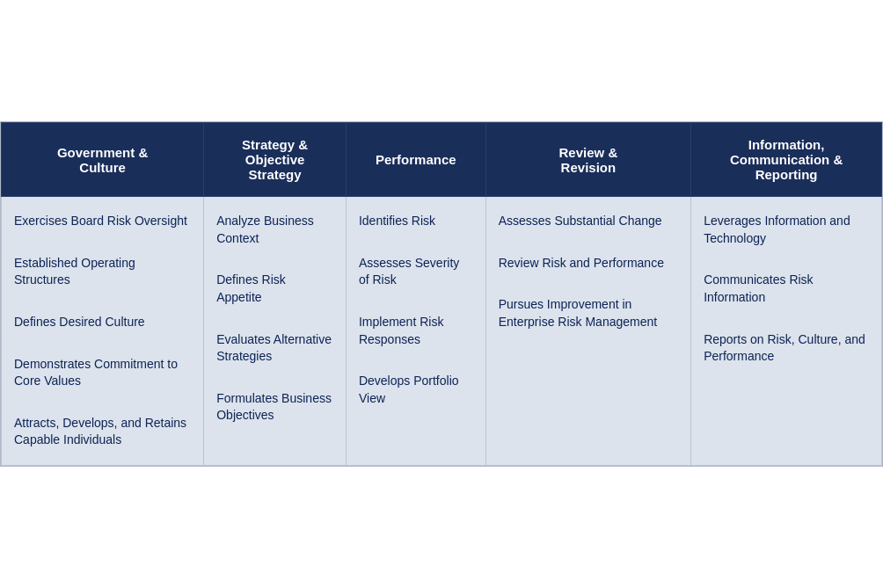  Describe the element at coordinates (275, 331) in the screenshot. I see `col-strategy: Analyze Business ContextDefines Risk App…` at that location.